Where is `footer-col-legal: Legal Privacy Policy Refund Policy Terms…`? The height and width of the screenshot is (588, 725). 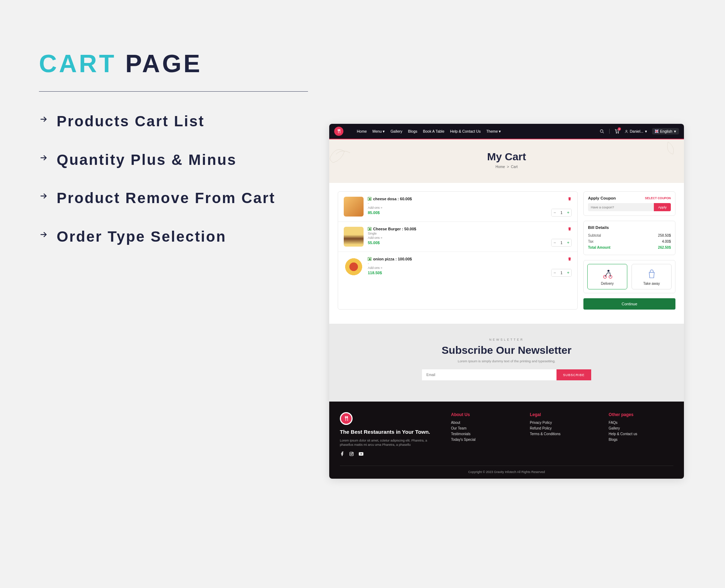
footer-col-legal: Legal Privacy Policy Refund Policy Terms… is located at coordinates (562, 434).